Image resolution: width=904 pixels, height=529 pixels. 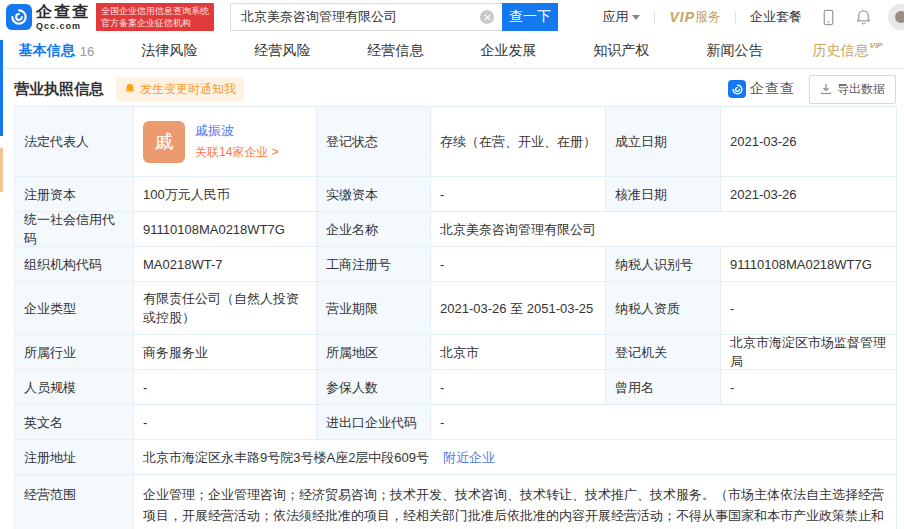 I want to click on menu-apps: 应用, so click(x=621, y=17).